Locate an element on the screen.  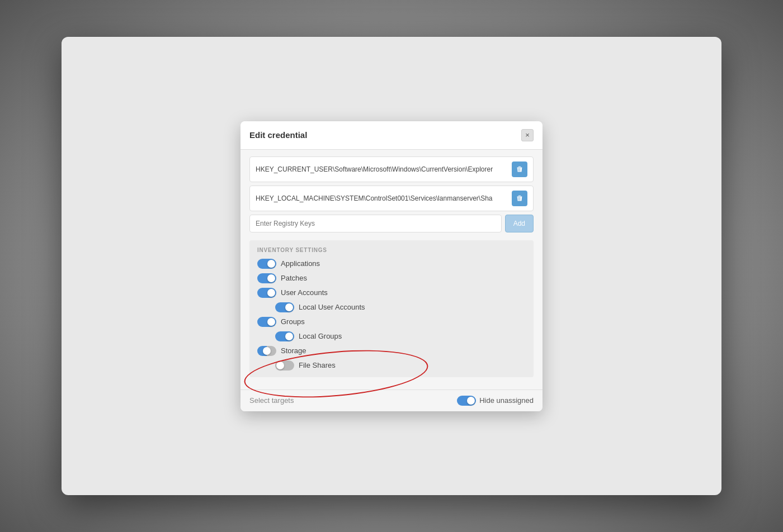
toggle-row-local-groups: Local Groups is located at coordinates (392, 336).